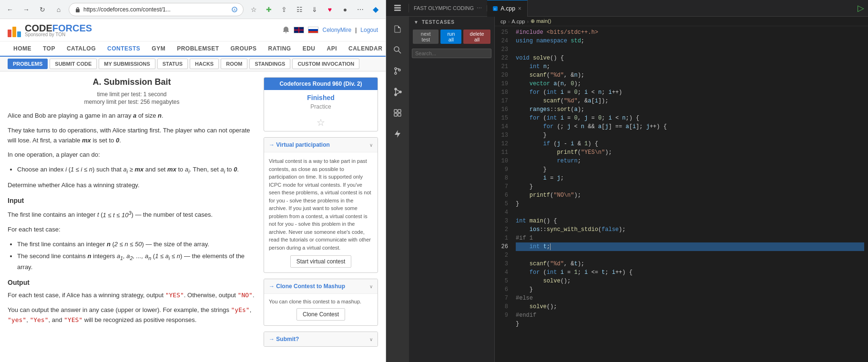  Describe the element at coordinates (81, 49) in the screenshot. I see `nav-catalog: CATALOG` at that location.